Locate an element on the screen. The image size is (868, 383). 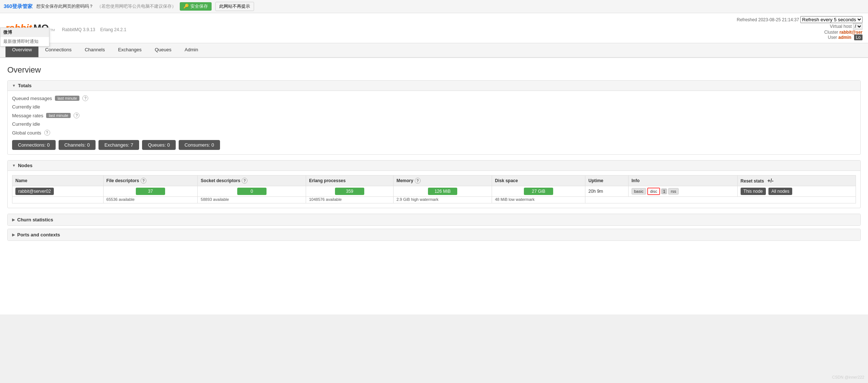
cluster-row: Cluster rabbit@ser is located at coordinates (800, 32).